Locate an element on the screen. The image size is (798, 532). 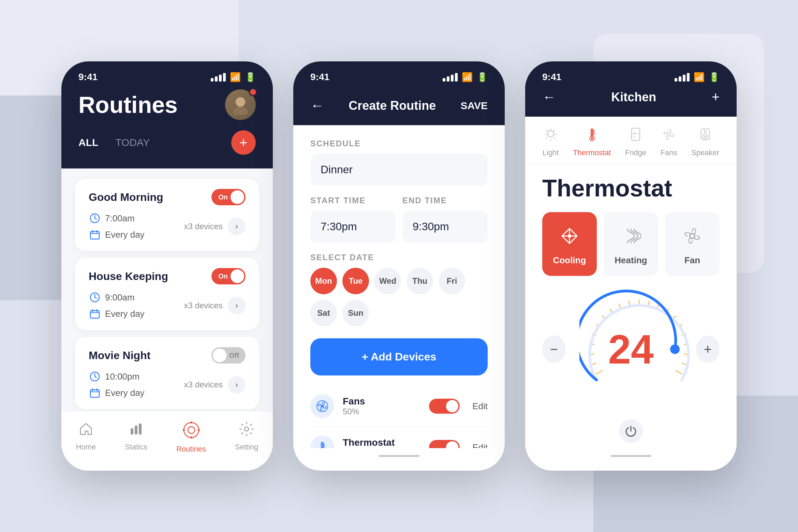
fans-tab-svg is located at coordinates (669, 134).